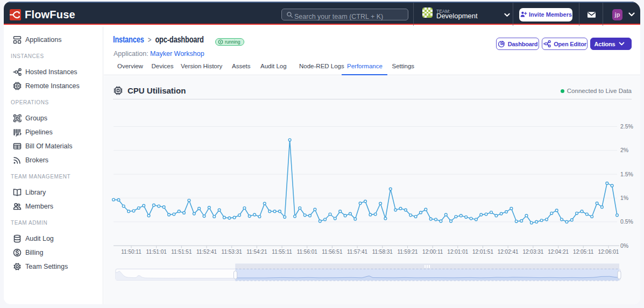 This screenshot has width=644, height=308. What do you see at coordinates (583, 252) in the screenshot?
I see `svg-text: 12:05:11` at bounding box center [583, 252].